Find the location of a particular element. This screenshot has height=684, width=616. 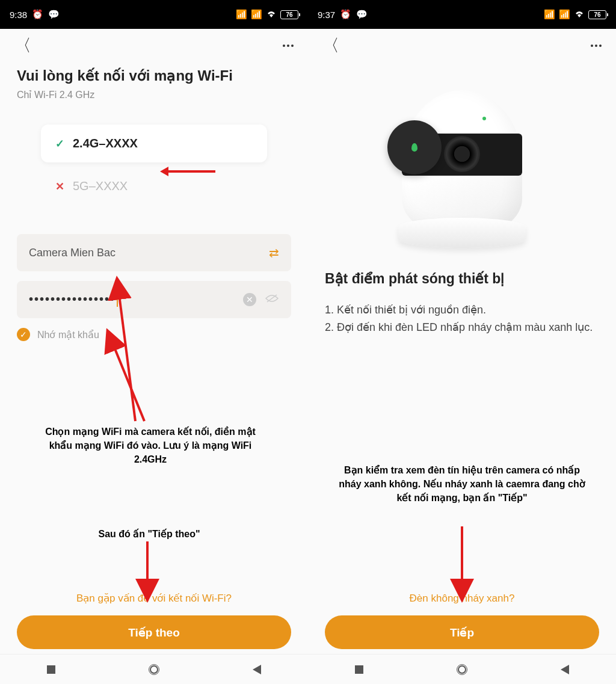

ssid-value: Camera Mien Bac is located at coordinates (149, 253).